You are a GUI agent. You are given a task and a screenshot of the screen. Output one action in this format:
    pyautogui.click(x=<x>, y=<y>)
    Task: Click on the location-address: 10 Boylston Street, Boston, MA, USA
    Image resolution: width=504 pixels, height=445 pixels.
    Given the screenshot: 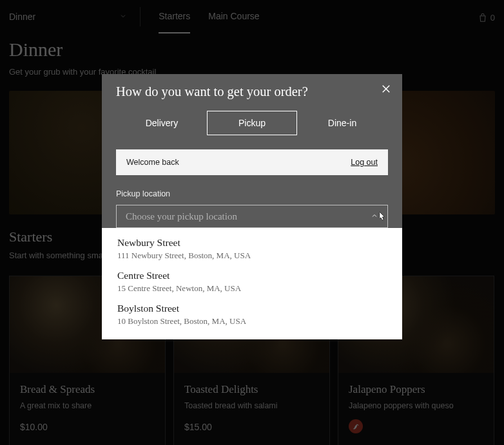 What is the action you would take?
    pyautogui.click(x=252, y=321)
    